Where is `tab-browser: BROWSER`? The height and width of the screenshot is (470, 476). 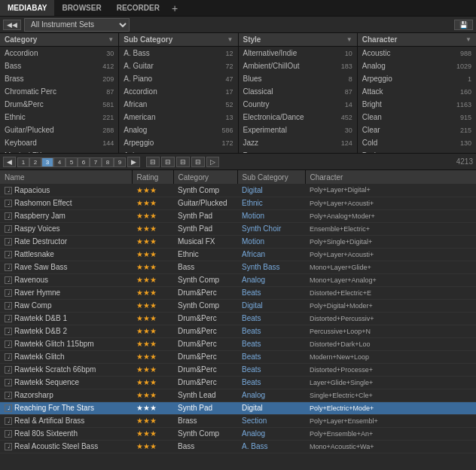 tab-browser: BROWSER is located at coordinates (81, 8).